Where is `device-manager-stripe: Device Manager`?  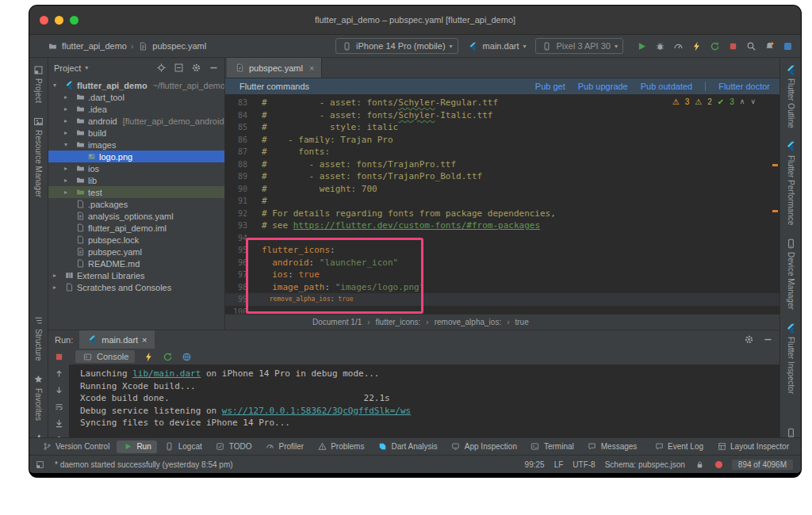 device-manager-stripe: Device Manager is located at coordinates (791, 274).